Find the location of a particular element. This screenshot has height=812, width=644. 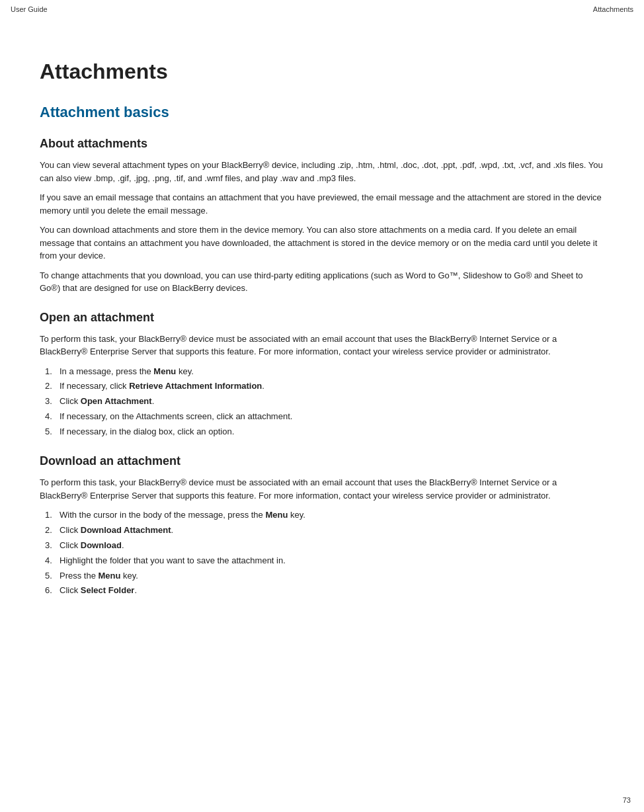

open-attachment-steps: 1.In a message, press the Menu key. 2.If… is located at coordinates (322, 402).